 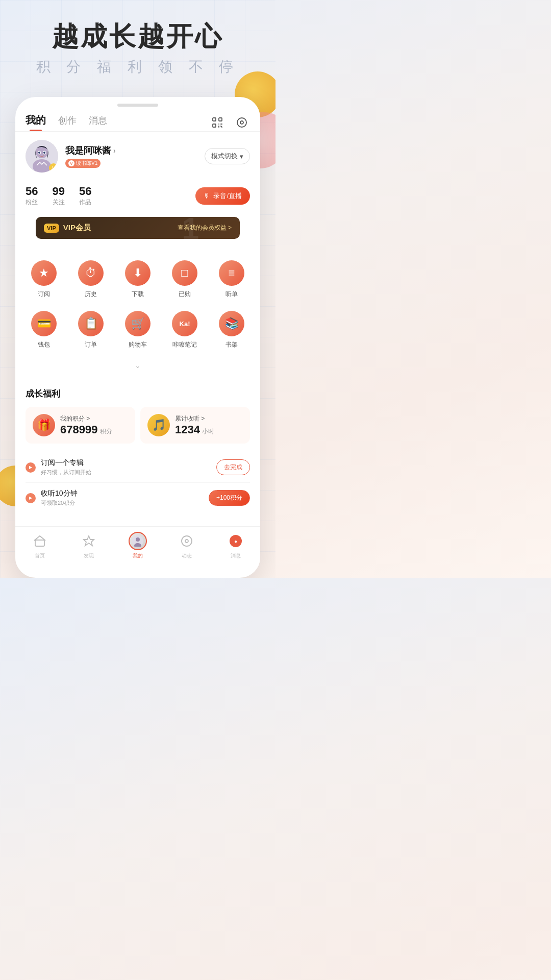 What do you see at coordinates (138, 105) in the screenshot?
I see `phone-notch` at bounding box center [138, 105].